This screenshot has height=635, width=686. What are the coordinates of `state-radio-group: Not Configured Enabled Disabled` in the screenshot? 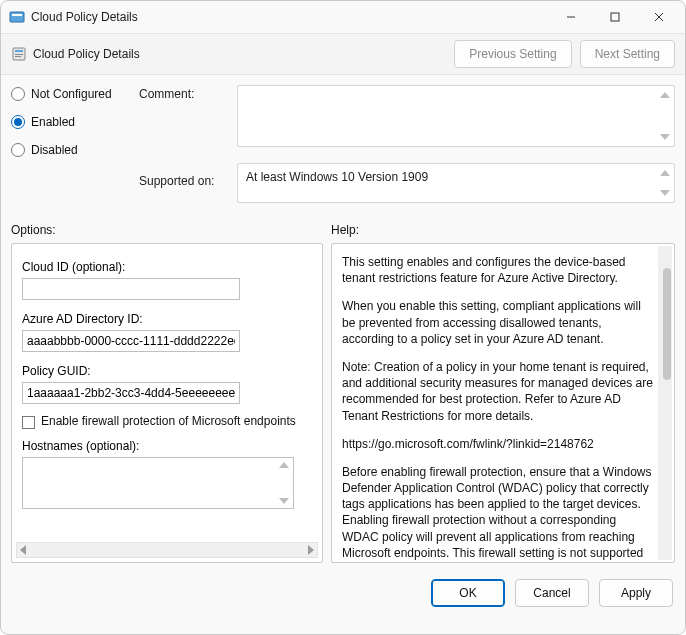 It's located at (71, 121).